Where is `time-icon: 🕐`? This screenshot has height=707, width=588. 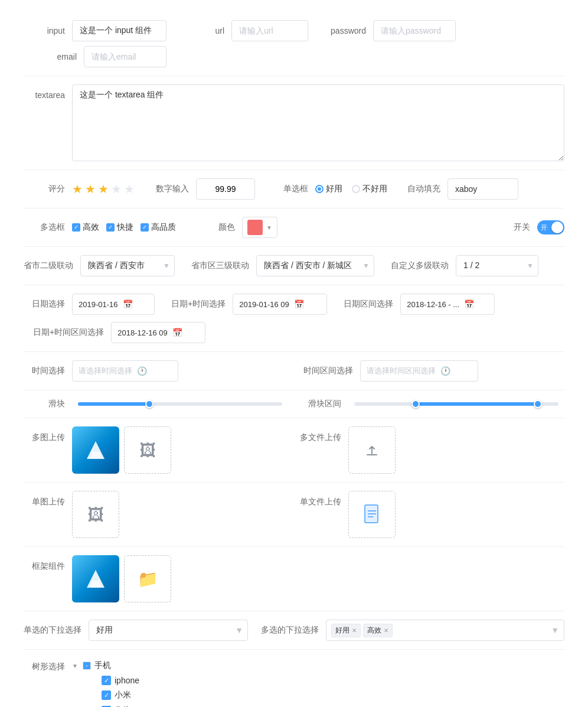 time-icon: 🕐 is located at coordinates (142, 371).